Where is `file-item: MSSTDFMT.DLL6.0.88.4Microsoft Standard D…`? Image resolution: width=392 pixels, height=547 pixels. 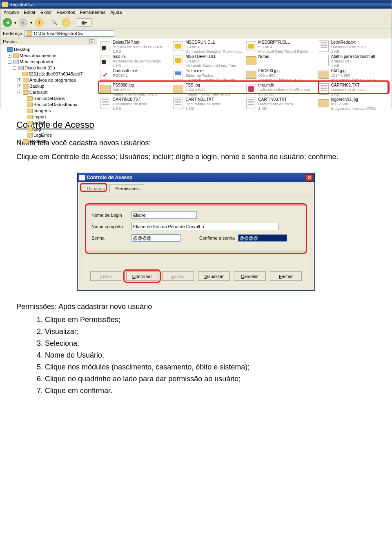
file-item: MSSTDFMT.DLL6.0.88.4Microsoft Standard D… is located at coordinates (208, 61).